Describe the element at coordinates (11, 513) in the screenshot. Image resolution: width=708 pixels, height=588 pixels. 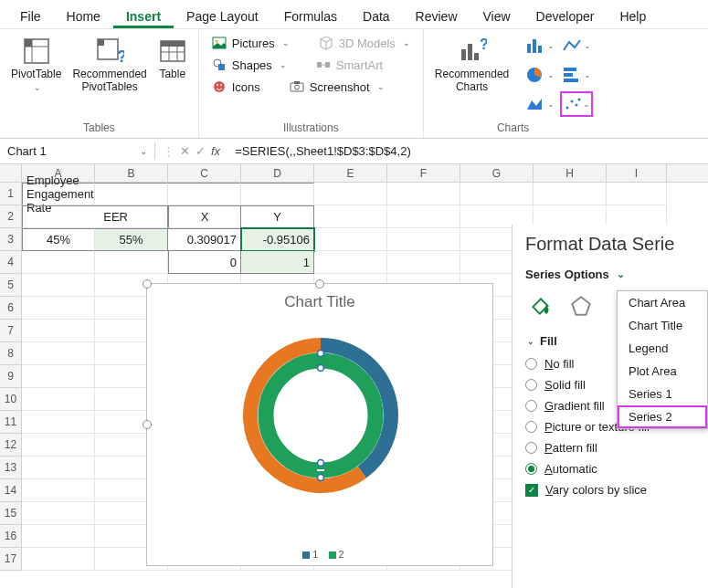
I see `row-header: 15` at that location.